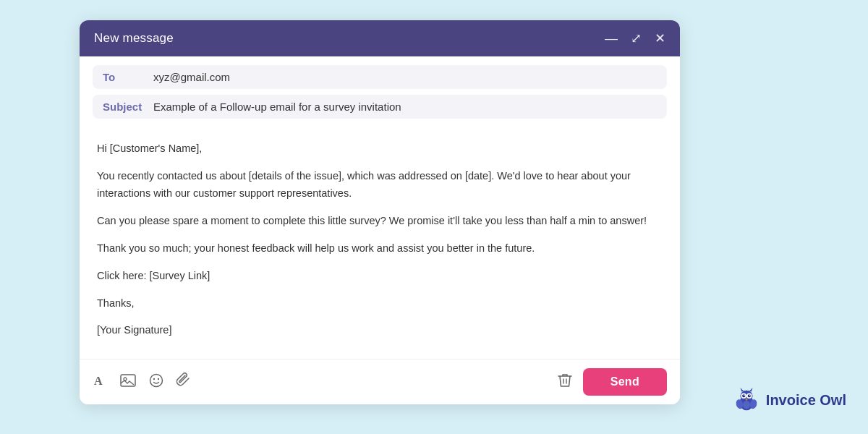 This screenshot has width=868, height=434. I want to click on subject-value: Example of a Follow-up email for a surve…, so click(278, 107).